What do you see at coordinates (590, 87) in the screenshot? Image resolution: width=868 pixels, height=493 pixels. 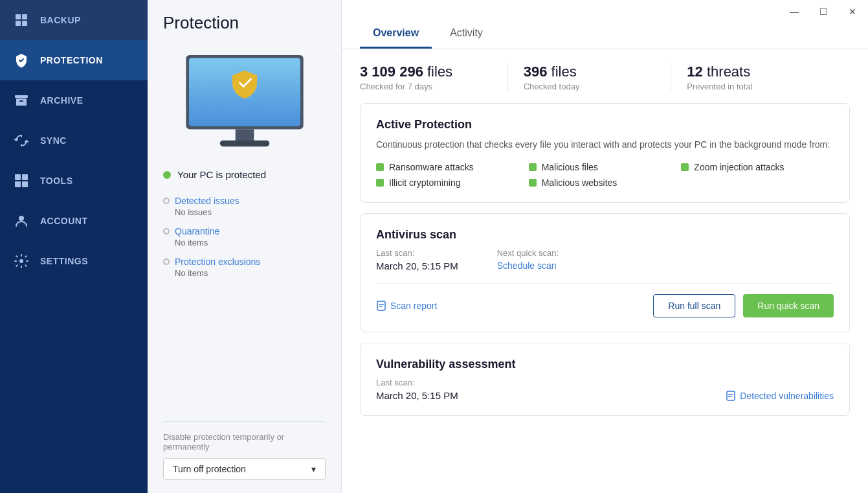 I see `stat-label-2: Checked today` at bounding box center [590, 87].